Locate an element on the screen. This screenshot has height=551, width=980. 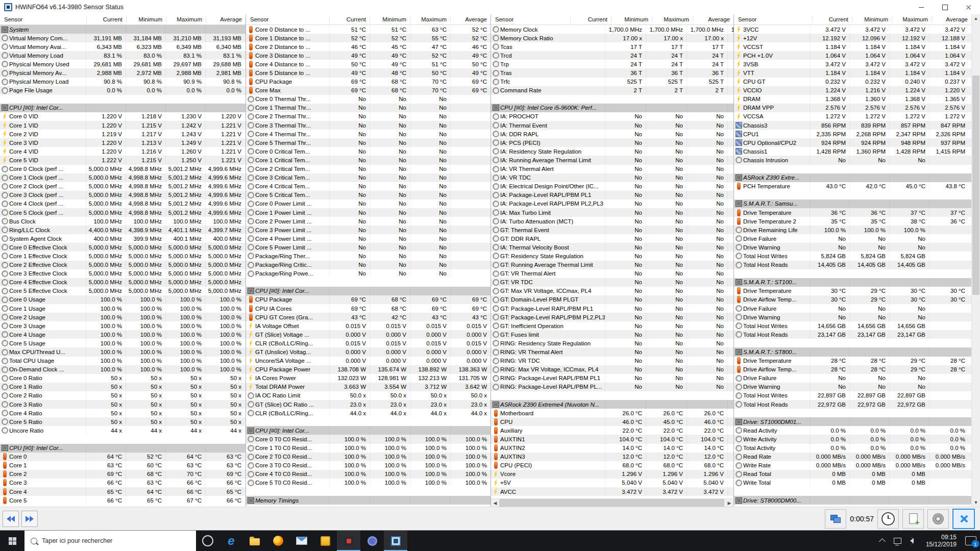
sensor-row: Total DRAM Power3.663 W3.554 W3.712 W3.6… is located at coordinates (369, 387).